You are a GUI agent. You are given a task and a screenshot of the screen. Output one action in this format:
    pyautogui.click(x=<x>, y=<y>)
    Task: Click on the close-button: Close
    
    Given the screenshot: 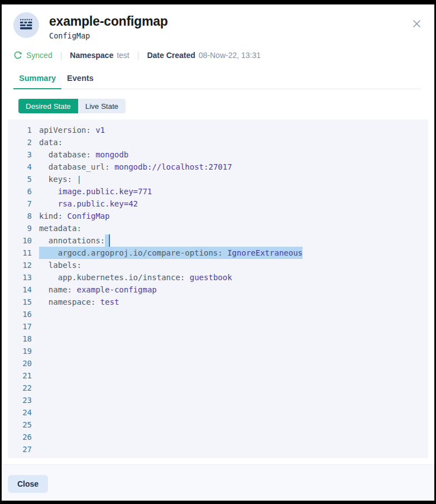 What is the action you would take?
    pyautogui.click(x=28, y=484)
    